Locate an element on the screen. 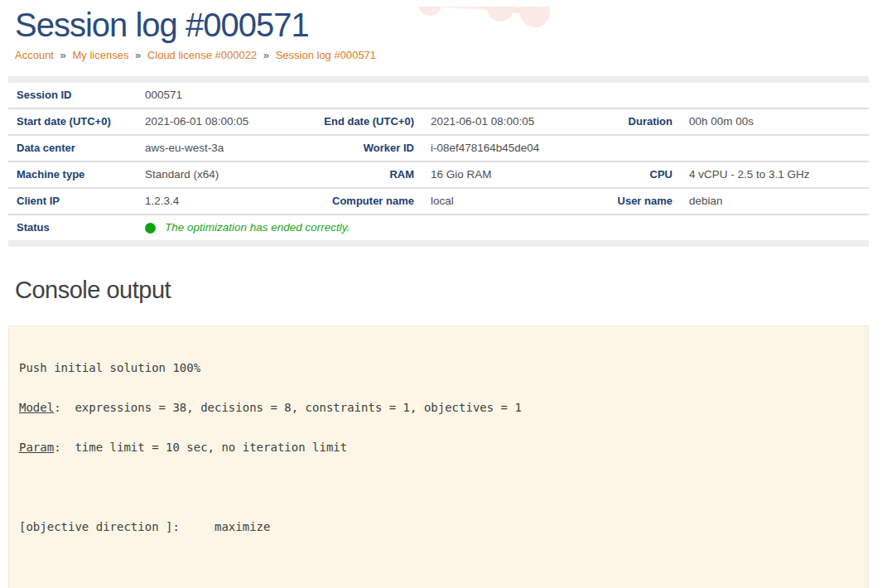 The image size is (882, 588). console-param-text: : time limit = 10 sec, no iteration limi… is located at coordinates (200, 447).